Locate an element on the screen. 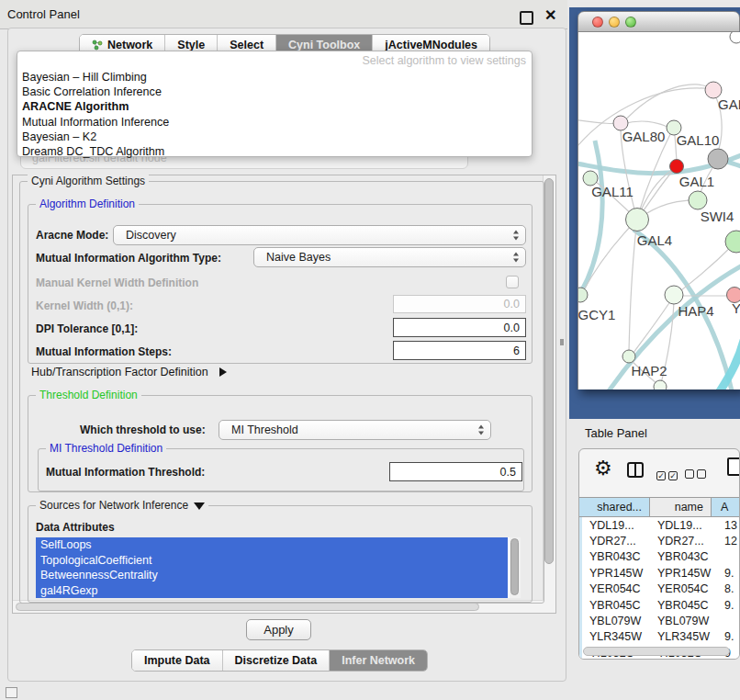  node-label: GAL80 is located at coordinates (645, 136).